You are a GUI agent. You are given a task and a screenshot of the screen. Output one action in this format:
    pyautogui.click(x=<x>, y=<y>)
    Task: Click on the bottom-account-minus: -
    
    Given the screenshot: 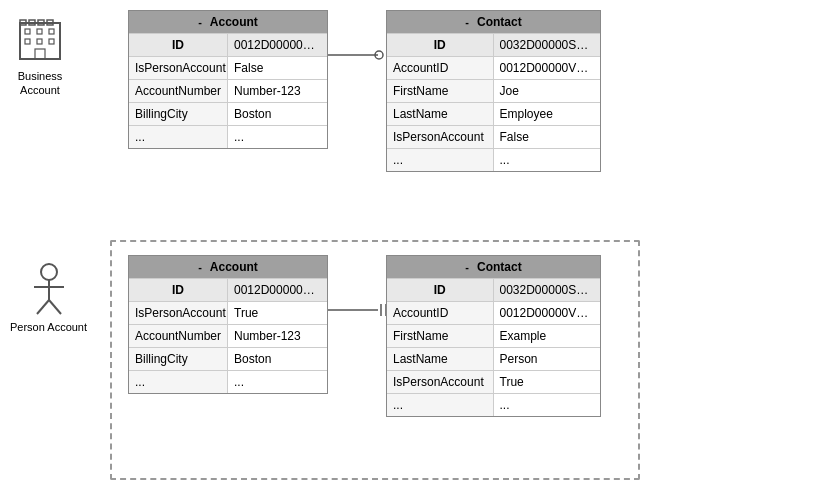 What is the action you would take?
    pyautogui.click(x=200, y=267)
    